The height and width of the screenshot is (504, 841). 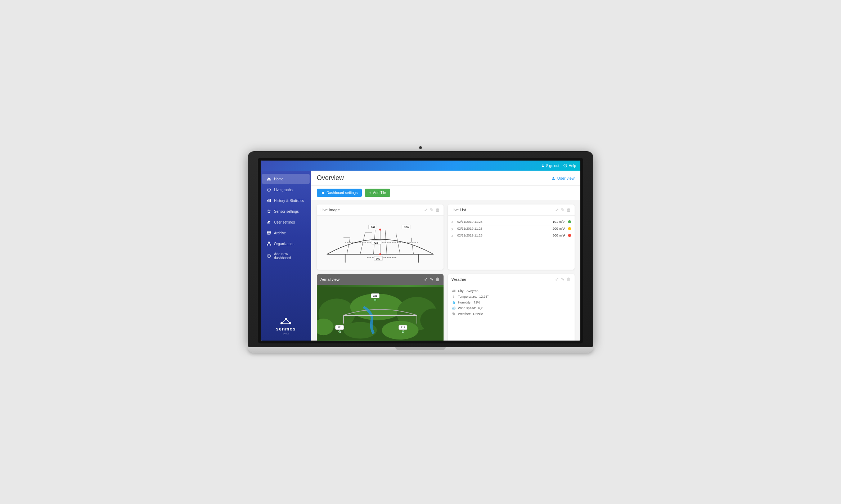 What do you see at coordinates (511, 279) in the screenshot?
I see `weather-tile-header: Weather ⤢ ✎ 🗑` at bounding box center [511, 279].